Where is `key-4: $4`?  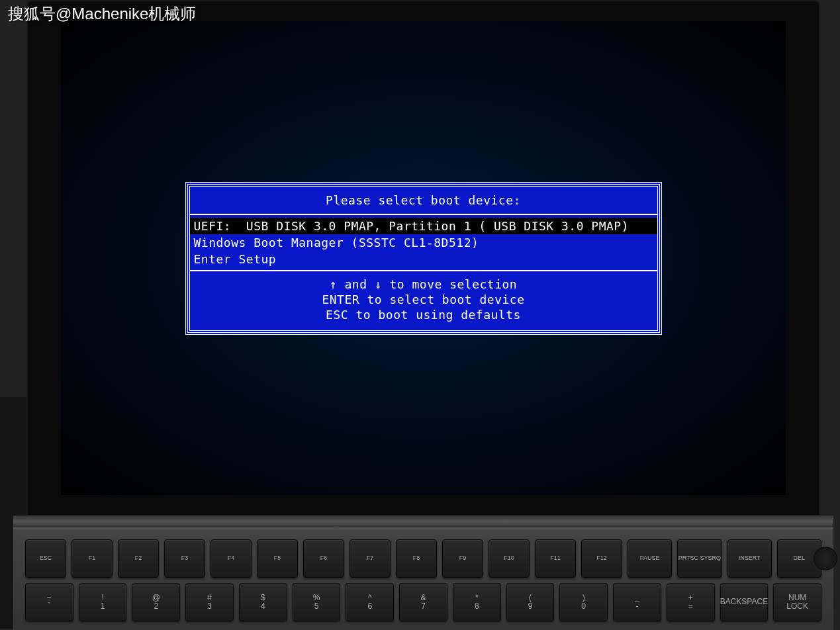 key-4: $4 is located at coordinates (263, 602).